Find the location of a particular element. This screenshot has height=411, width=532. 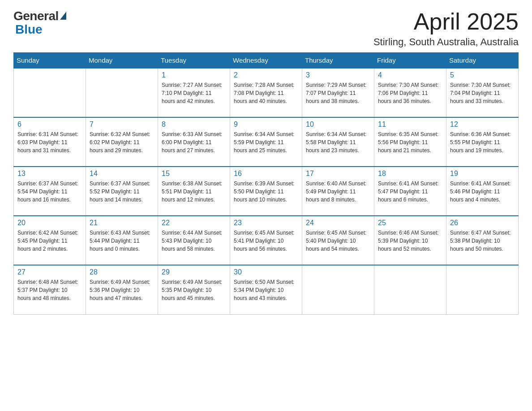

day-number: 7 is located at coordinates (122, 124).